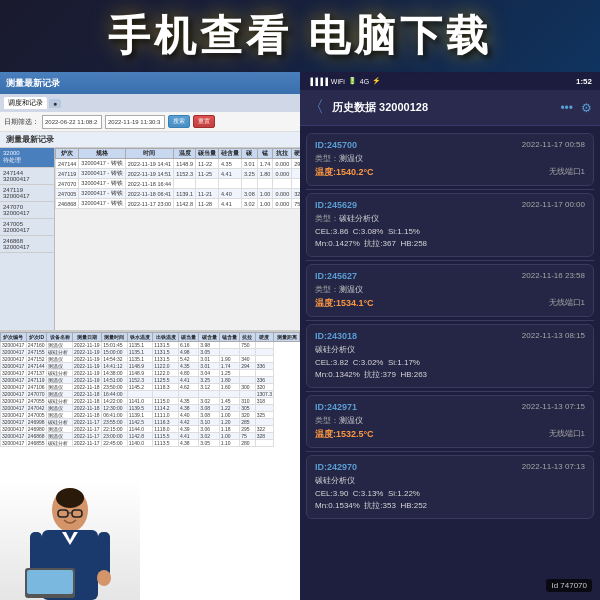  I want to click on record-datetime-5: 2022-11-13 07:13, so click(554, 466).